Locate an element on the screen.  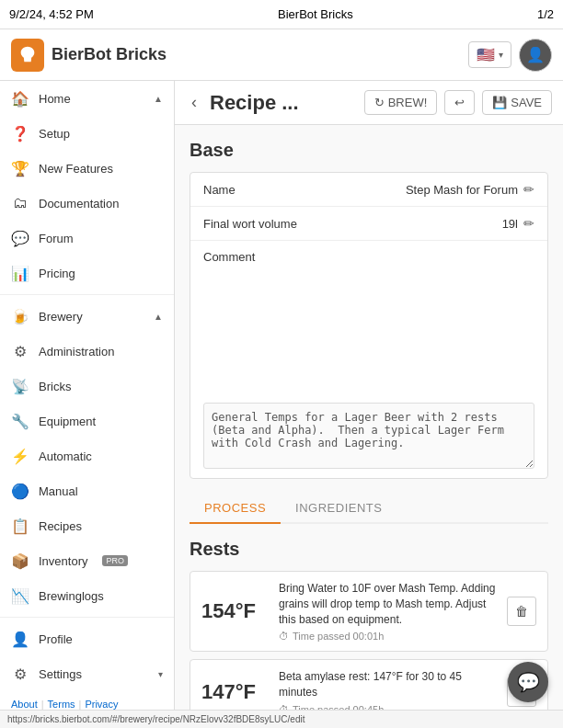
rest-info-1: Beta amylase rest: 147°F for 30 to 45 mi… is located at coordinates (387, 689).